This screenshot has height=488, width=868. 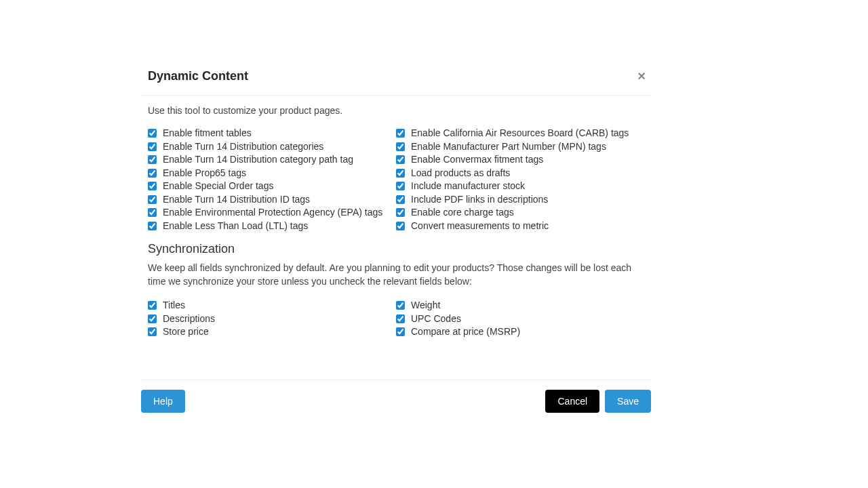 What do you see at coordinates (400, 319) in the screenshot?
I see `sync-checkbox-upc` at bounding box center [400, 319].